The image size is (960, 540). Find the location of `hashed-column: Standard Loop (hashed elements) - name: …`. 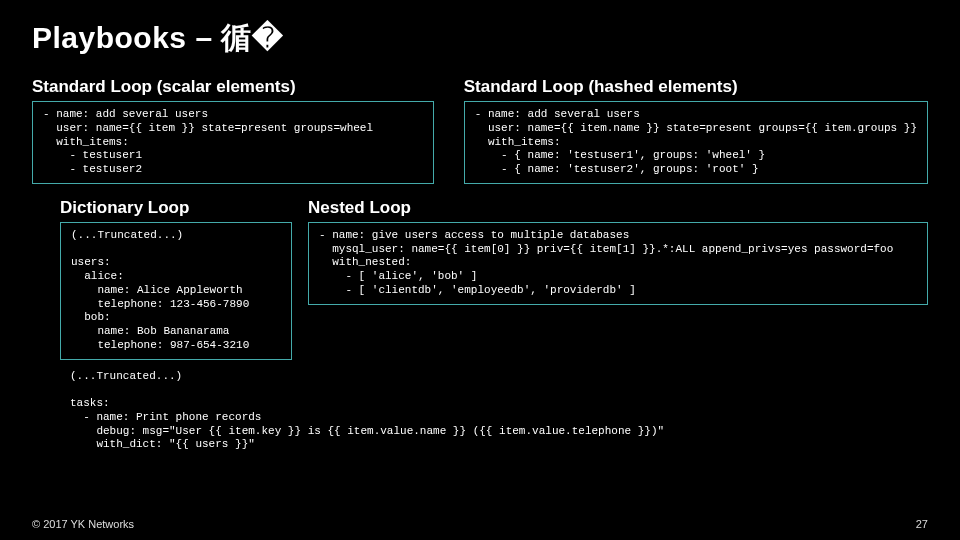

hashed-column: Standard Loop (hashed elements) - name: … is located at coordinates (696, 130).